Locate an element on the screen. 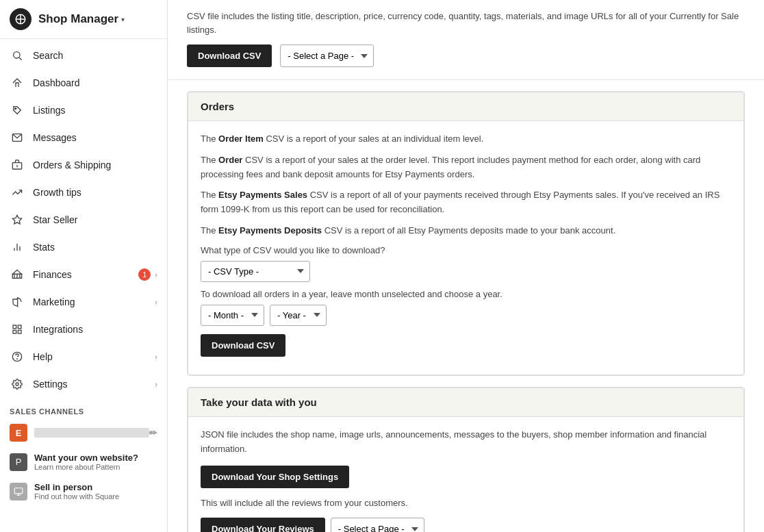 The image size is (764, 532). orders-section-header: Orders is located at coordinates (466, 107).